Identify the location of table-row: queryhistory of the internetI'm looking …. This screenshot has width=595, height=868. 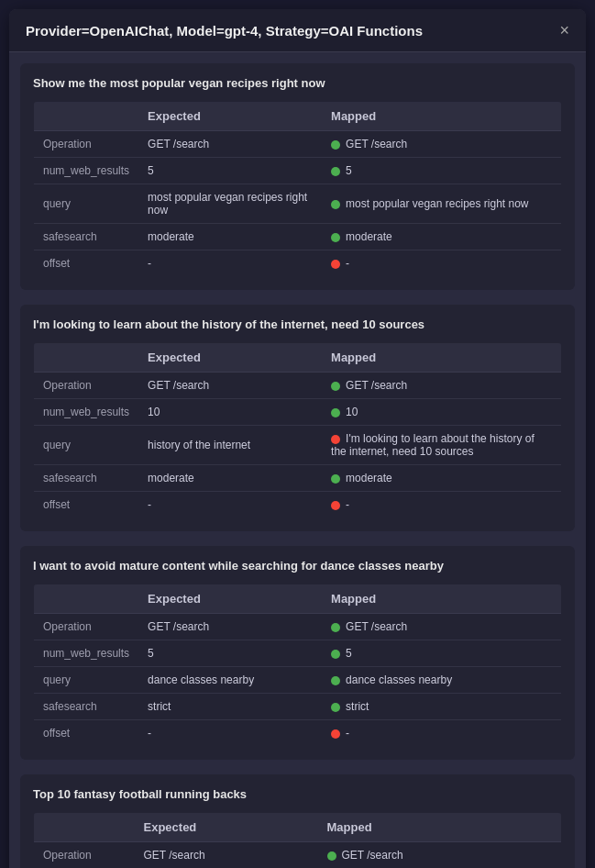
(298, 446).